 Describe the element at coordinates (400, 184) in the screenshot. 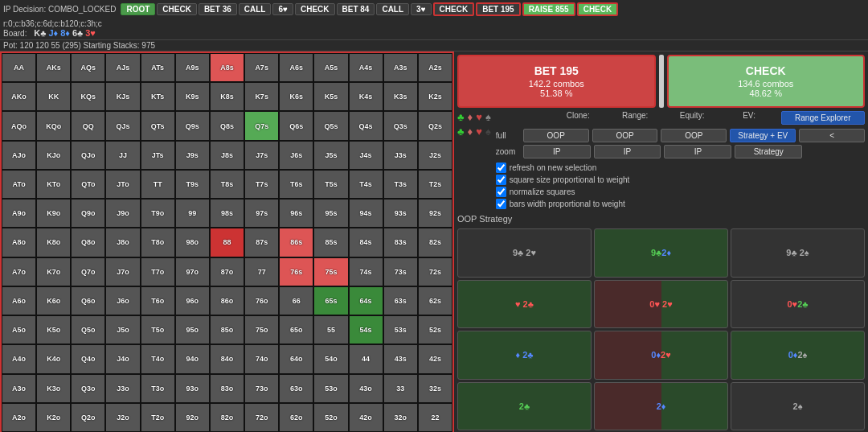

I see `grid-cell-T3s: T3s` at that location.